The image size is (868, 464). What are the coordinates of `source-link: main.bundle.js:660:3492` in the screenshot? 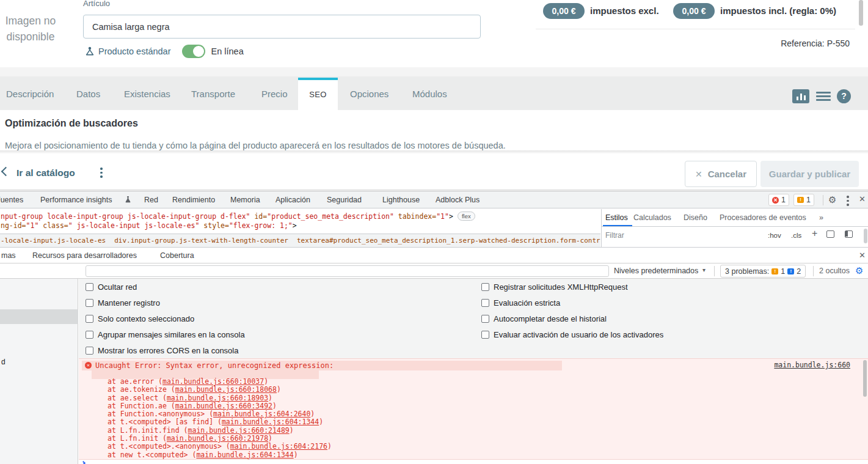 It's located at (224, 406).